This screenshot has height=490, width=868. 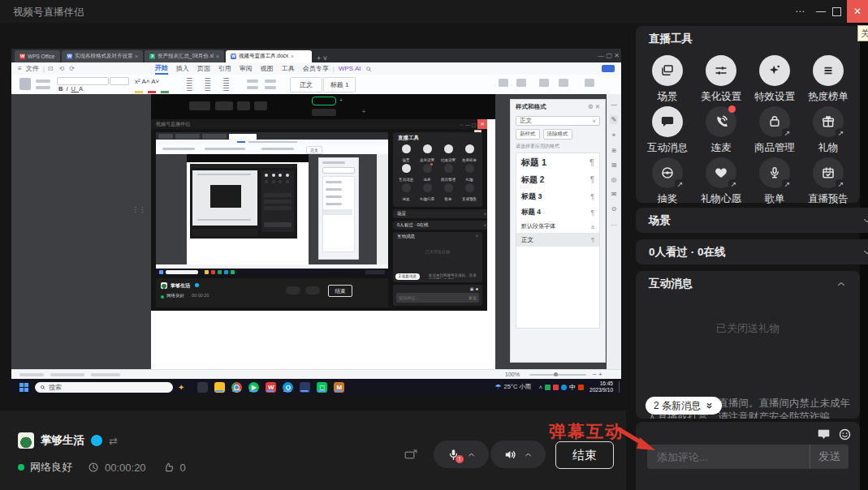 What do you see at coordinates (83, 81) in the screenshot?
I see `font-name-combo` at bounding box center [83, 81].